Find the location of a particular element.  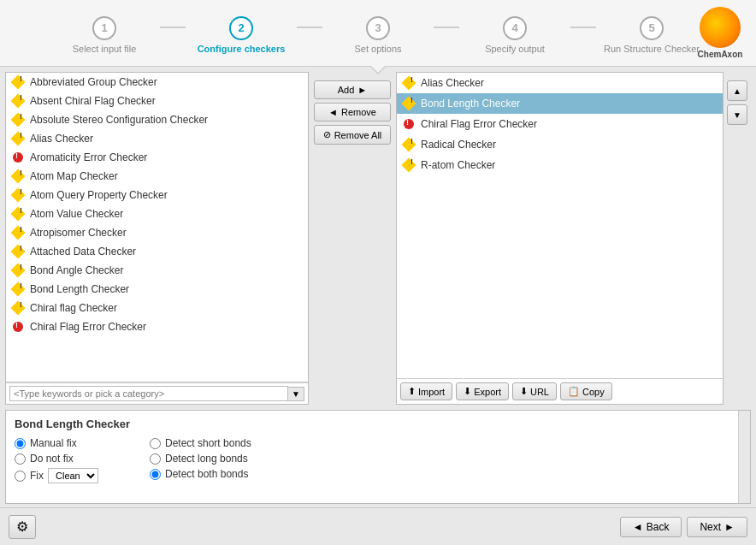

list-item: Bond Angle Checker is located at coordinates (157, 270).